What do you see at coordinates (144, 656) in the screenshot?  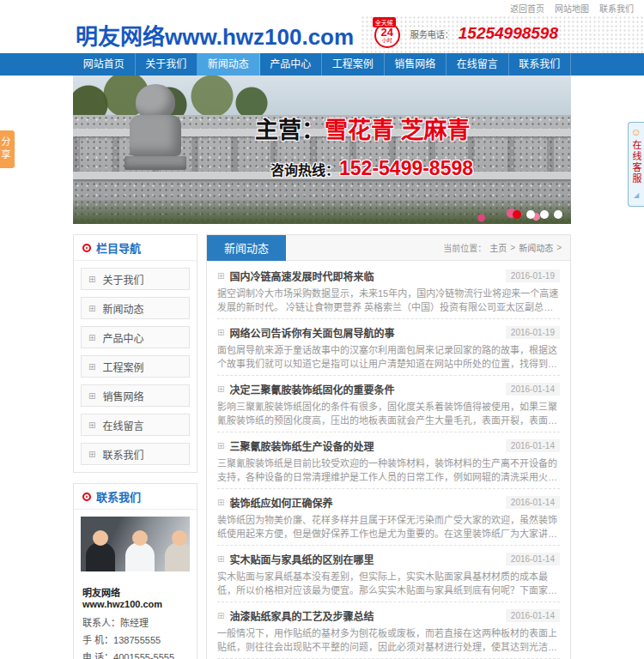 I see `contact-line-value: 4001555-5555` at bounding box center [144, 656].